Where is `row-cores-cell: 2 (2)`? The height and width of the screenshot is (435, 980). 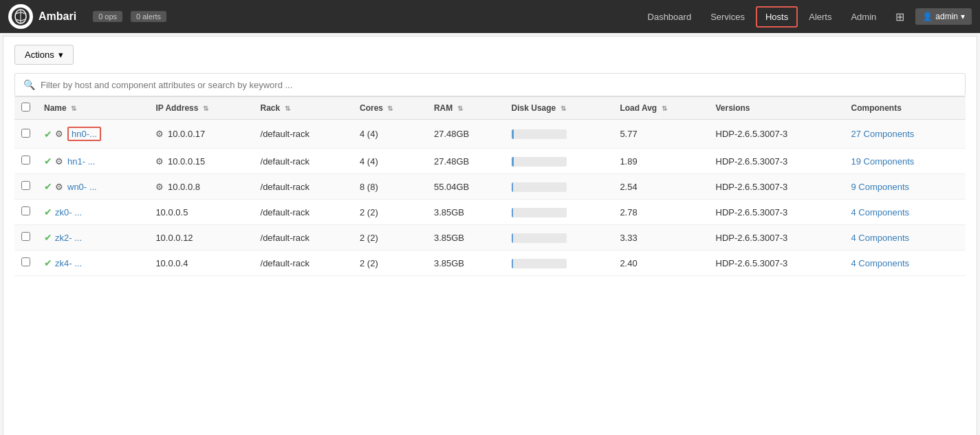 row-cores-cell: 2 (2) is located at coordinates (390, 212).